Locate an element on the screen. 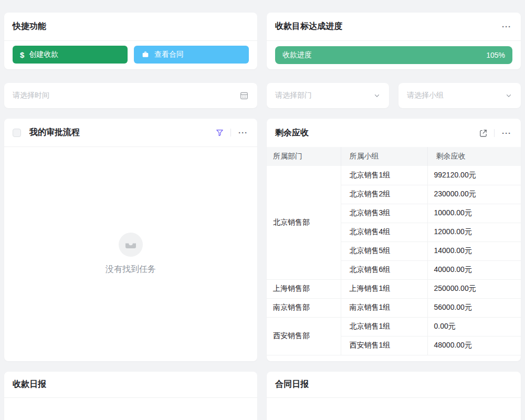 This screenshot has width=525, height=420. group-cell: 北京销售2组 is located at coordinates (384, 194).